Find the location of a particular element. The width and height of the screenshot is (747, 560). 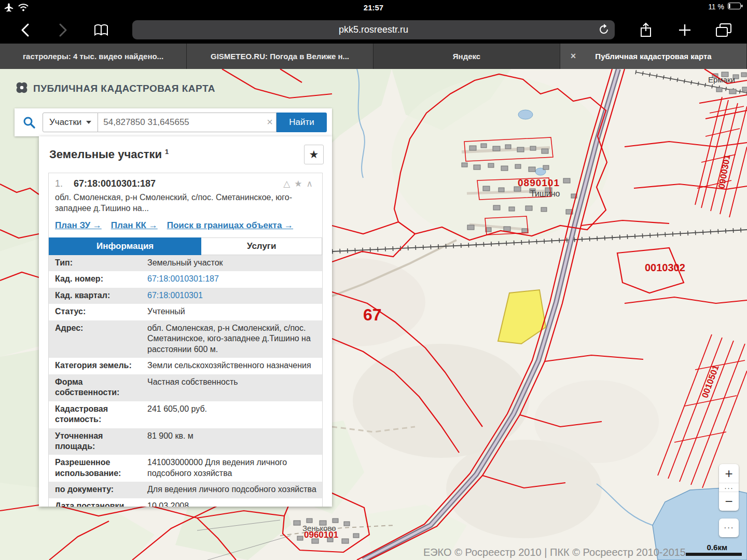

row-label: Тип: is located at coordinates (95, 263).